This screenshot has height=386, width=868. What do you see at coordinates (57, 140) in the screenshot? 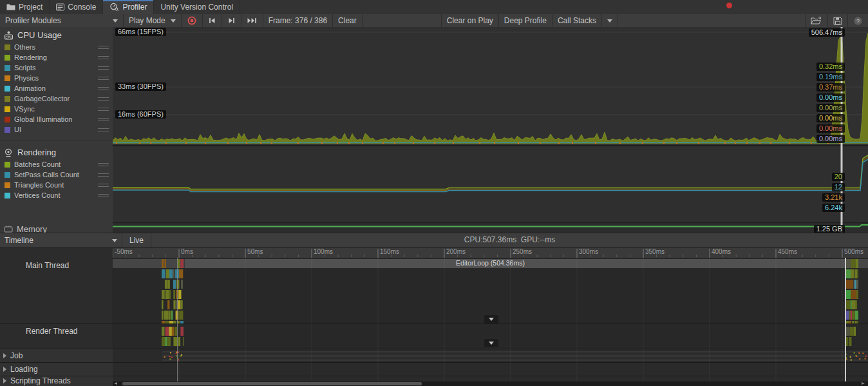
I see `module-separator` at bounding box center [57, 140].